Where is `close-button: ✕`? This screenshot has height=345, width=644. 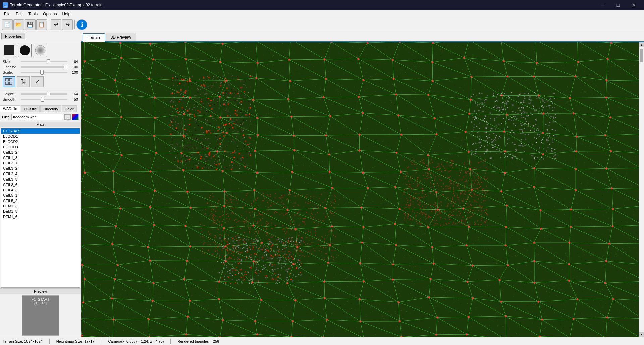
close-button: ✕ is located at coordinates (634, 5).